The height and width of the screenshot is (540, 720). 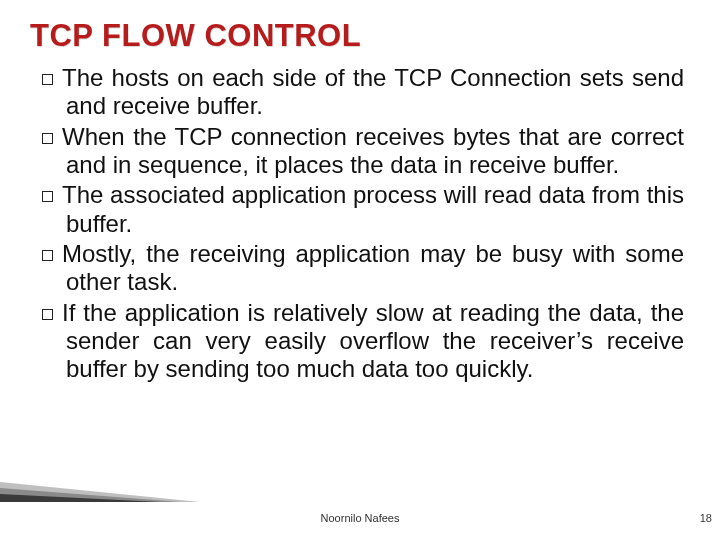 What do you see at coordinates (373, 208) in the screenshot?
I see `bullet-text: The associated application process will …` at bounding box center [373, 208].